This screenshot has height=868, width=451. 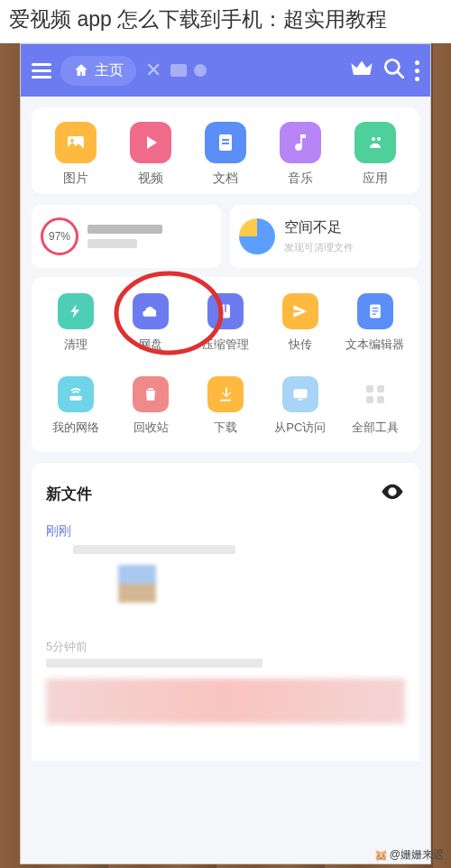 What do you see at coordinates (226, 22) in the screenshot?
I see `page-title: 爱视频 app 怎么下载到手机：超实用教程` at bounding box center [226, 22].